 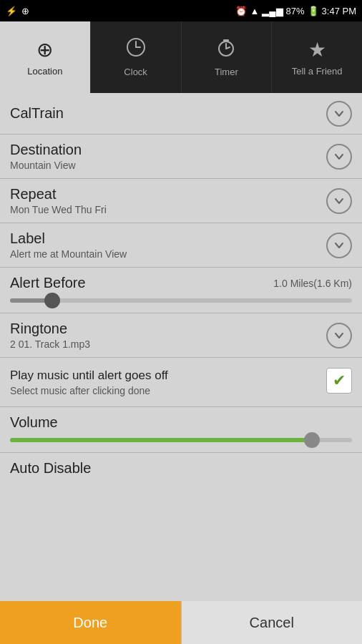 I want to click on alarm-icon: ⏰, so click(x=241, y=11).